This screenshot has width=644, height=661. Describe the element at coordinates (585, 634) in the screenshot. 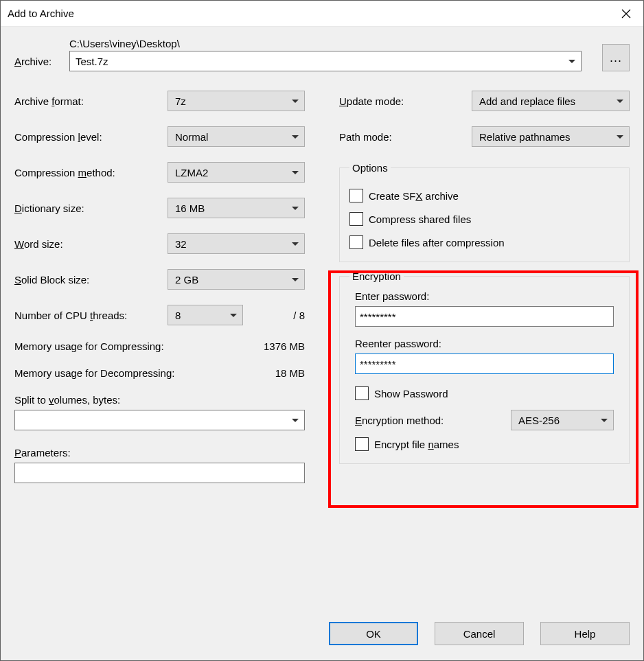

I see `help-label: Help` at that location.